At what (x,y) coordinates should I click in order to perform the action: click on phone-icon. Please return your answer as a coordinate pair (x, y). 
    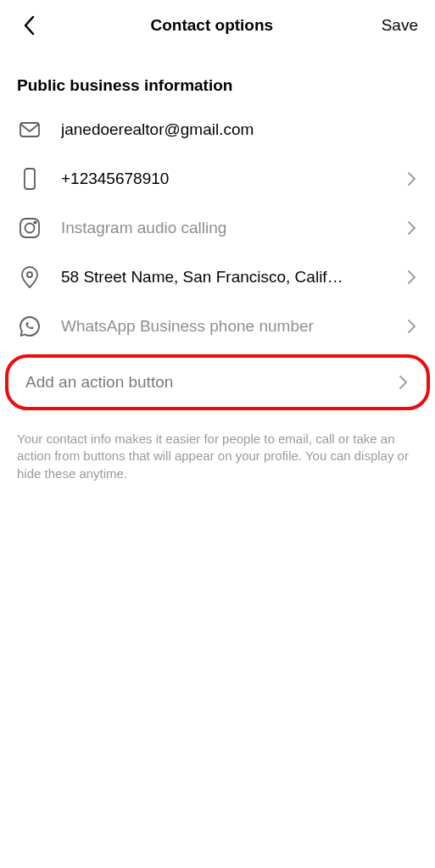
    Looking at the image, I should click on (30, 179).